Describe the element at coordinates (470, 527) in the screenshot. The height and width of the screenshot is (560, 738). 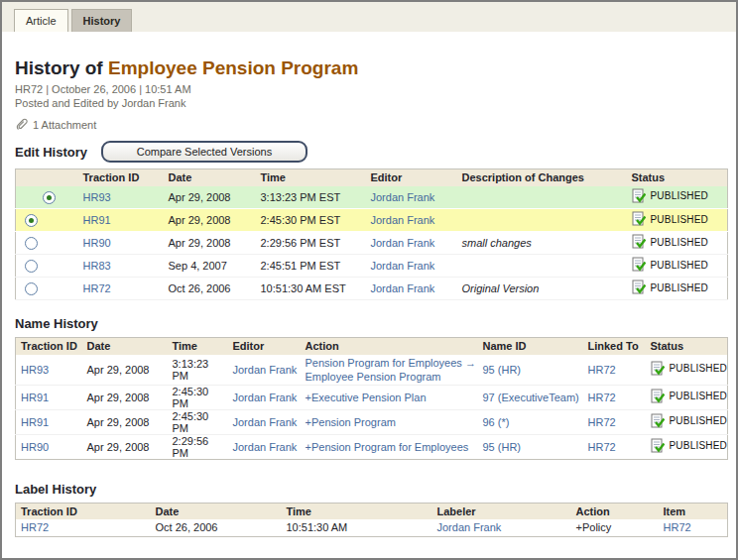
I see `labeler-link: Jordan Frank` at that location.